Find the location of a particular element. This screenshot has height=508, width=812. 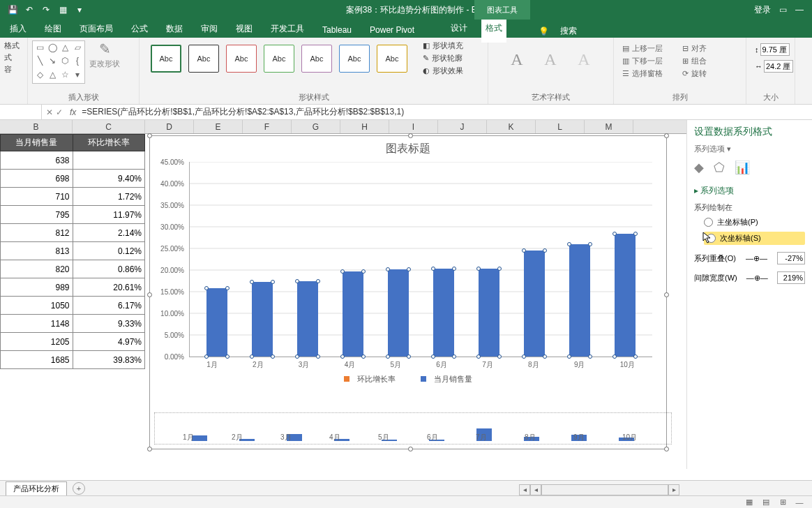

tab-view: 视图 is located at coordinates (244, 29).